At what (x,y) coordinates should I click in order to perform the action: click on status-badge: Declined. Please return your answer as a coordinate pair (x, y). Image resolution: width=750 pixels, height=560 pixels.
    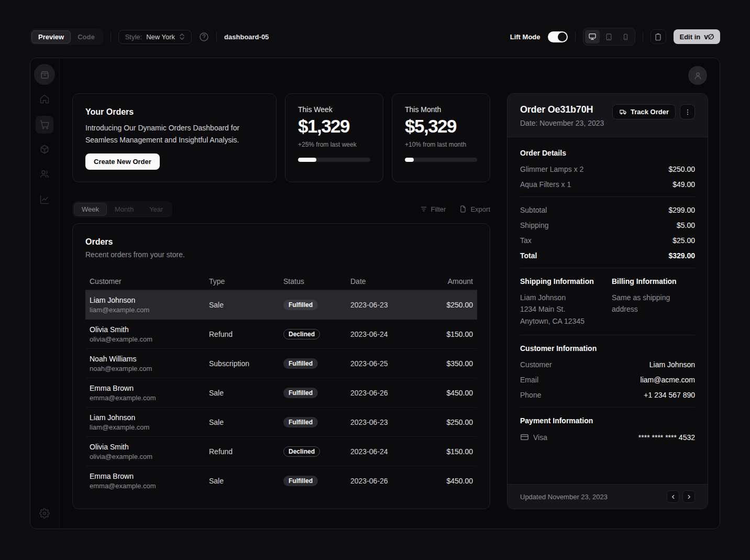
    Looking at the image, I should click on (302, 334).